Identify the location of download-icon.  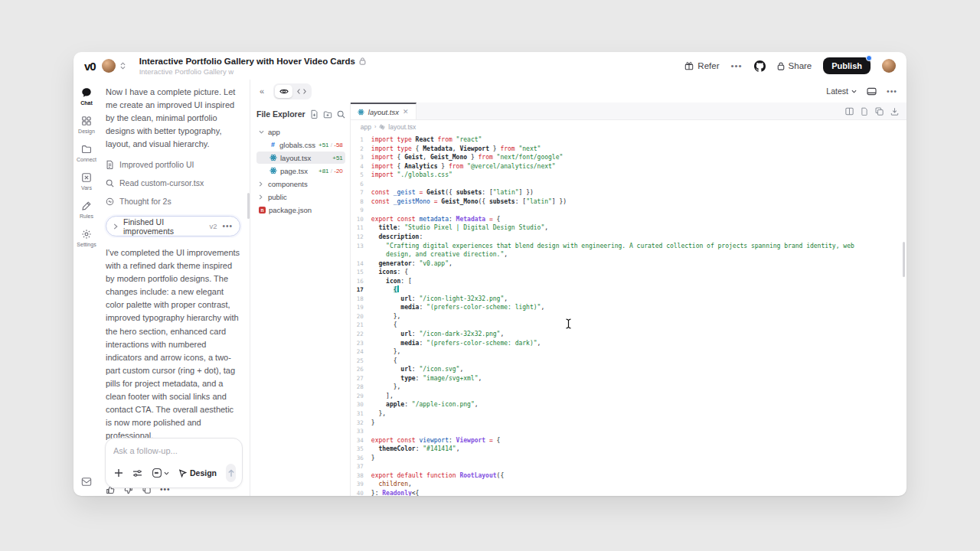
(894, 112).